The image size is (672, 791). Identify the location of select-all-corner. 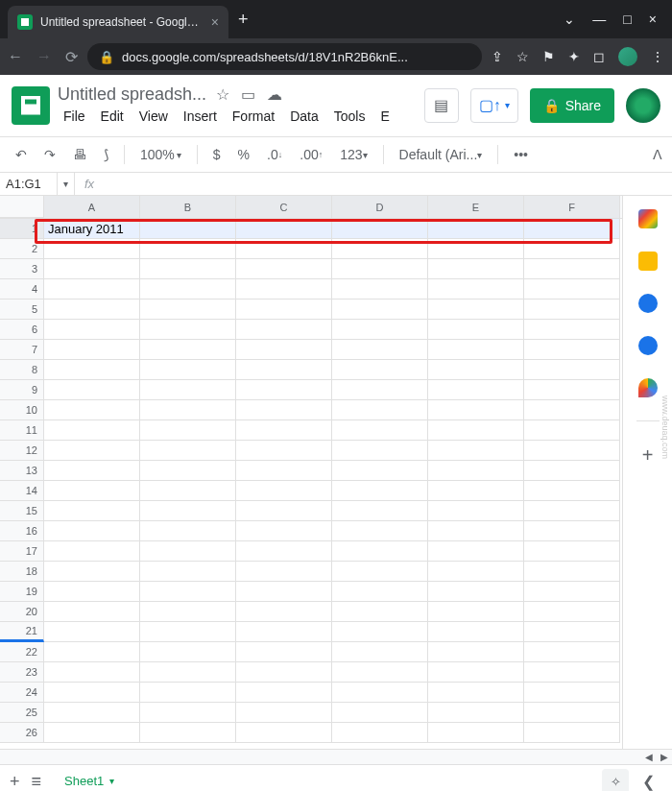
(22, 207).